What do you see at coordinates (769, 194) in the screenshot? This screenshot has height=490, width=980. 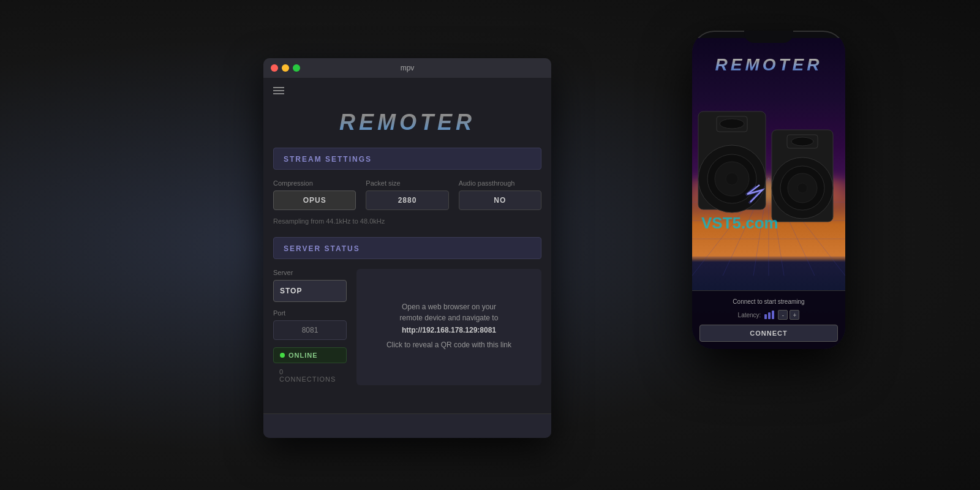 I see `phone-screen: REMOTER` at bounding box center [769, 194].